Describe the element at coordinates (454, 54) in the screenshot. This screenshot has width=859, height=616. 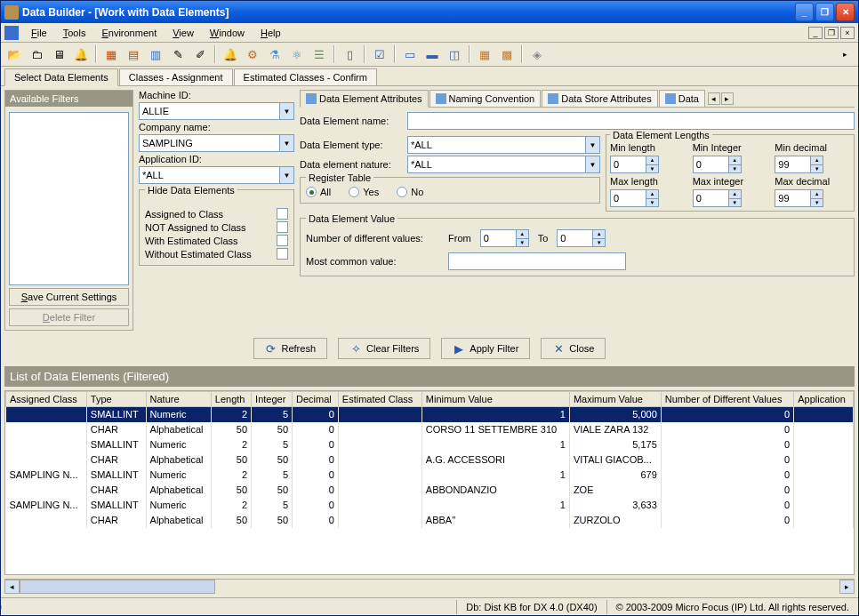
I see `tool-win3-icon: ◫` at that location.